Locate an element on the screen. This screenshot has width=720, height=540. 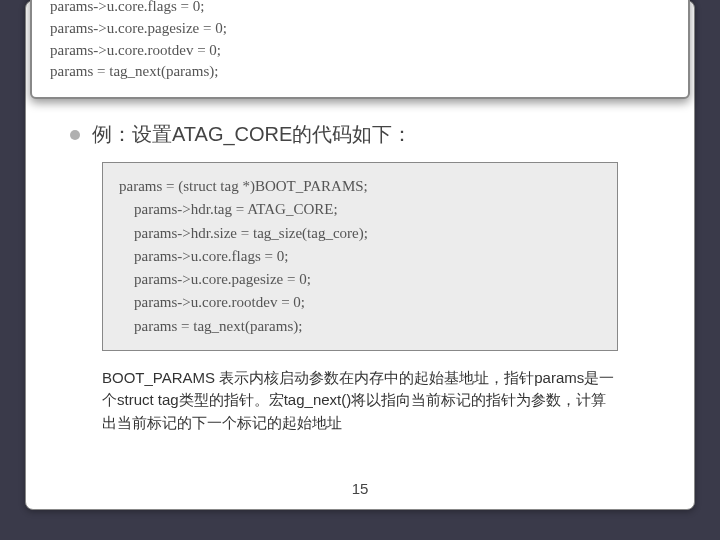
description-text: BOOT_PARAMS 表示内核启动参数在内存中的起始基地址，指针params是… is located at coordinates (360, 401).